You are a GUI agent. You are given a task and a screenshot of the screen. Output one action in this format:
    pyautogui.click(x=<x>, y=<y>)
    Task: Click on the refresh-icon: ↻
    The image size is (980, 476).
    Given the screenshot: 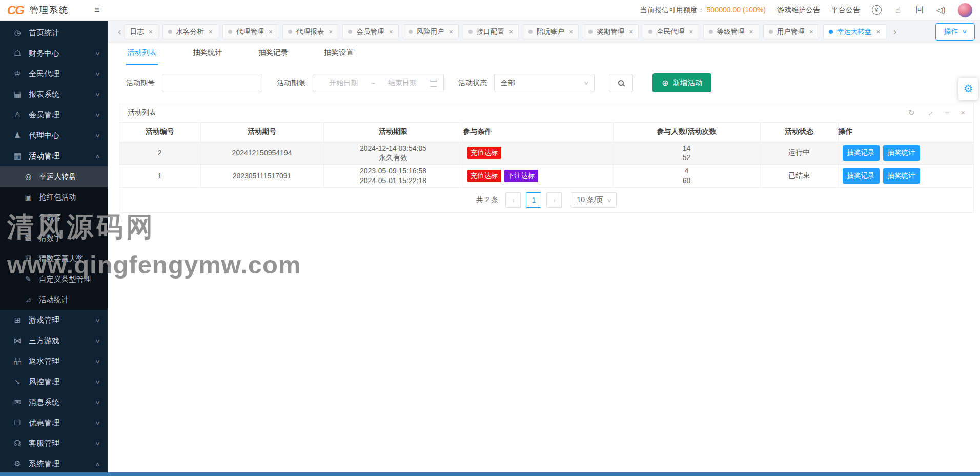 What is the action you would take?
    pyautogui.click(x=911, y=113)
    